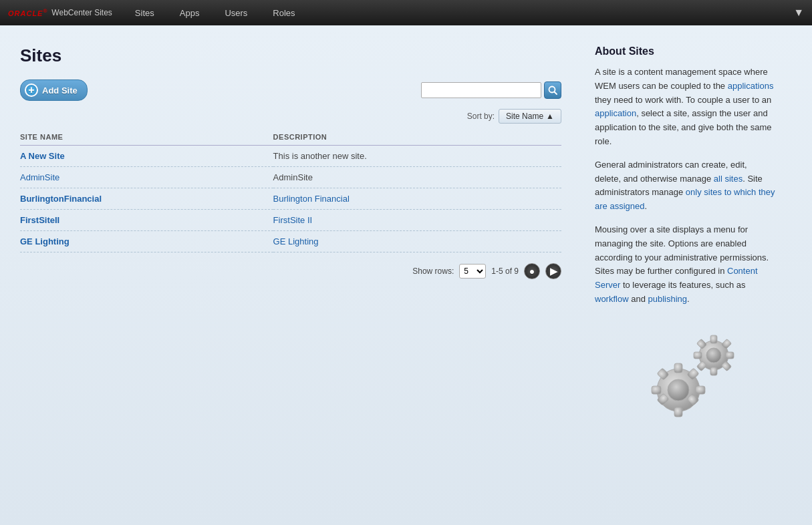 The width and height of the screenshot is (812, 525). What do you see at coordinates (236, 13) in the screenshot?
I see `nav-users: Users` at bounding box center [236, 13].